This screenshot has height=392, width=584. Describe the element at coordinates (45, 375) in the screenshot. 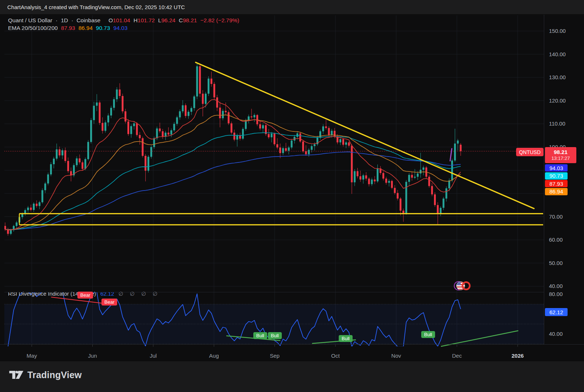

I see `tradingview-logo: TradingView` at that location.